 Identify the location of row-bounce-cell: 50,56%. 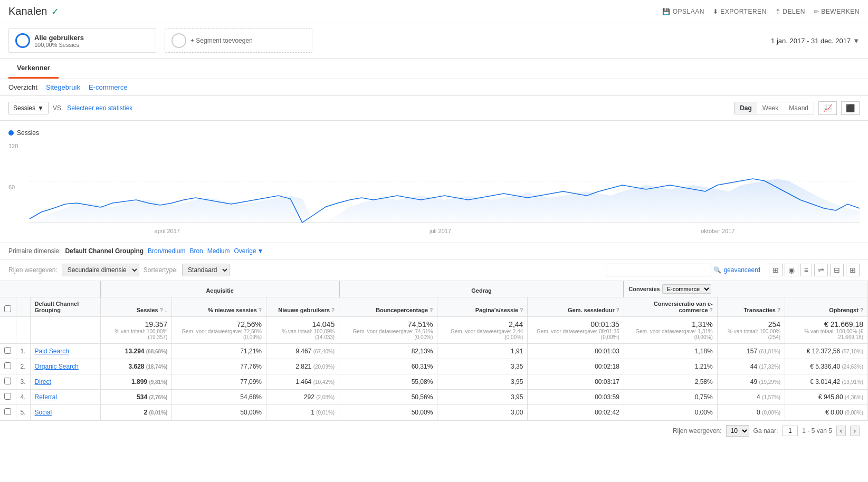
(388, 398).